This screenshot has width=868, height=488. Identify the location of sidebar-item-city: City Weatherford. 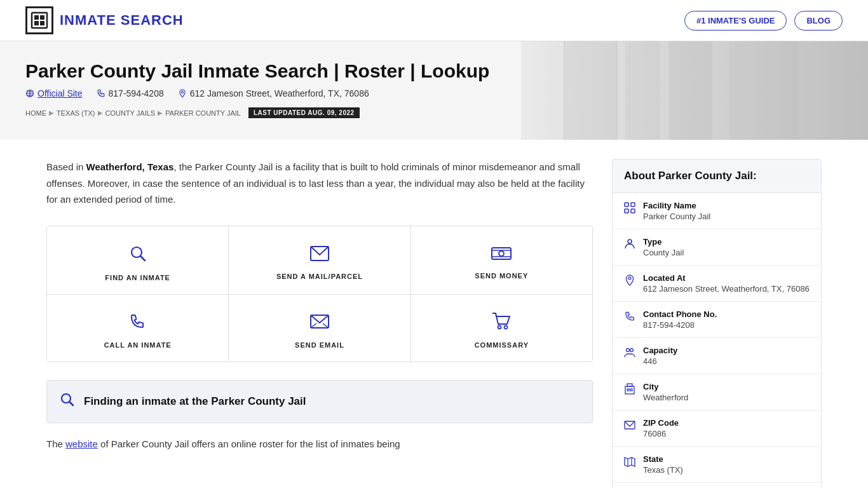
(717, 393).